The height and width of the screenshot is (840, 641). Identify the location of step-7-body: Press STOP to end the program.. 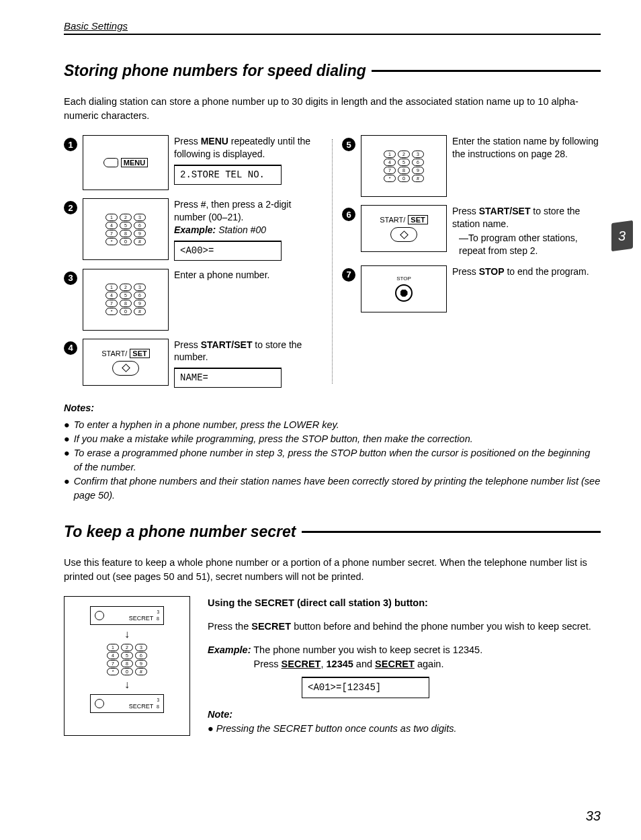
(527, 271).